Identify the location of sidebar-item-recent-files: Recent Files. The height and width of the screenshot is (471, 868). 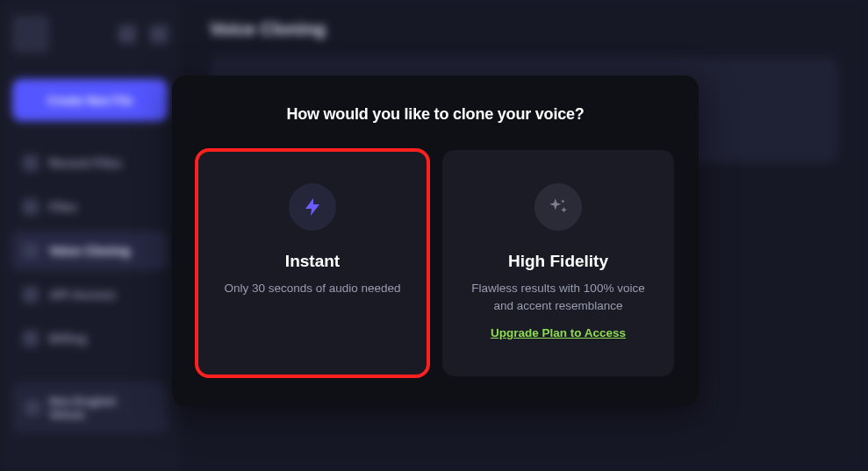
(90, 163).